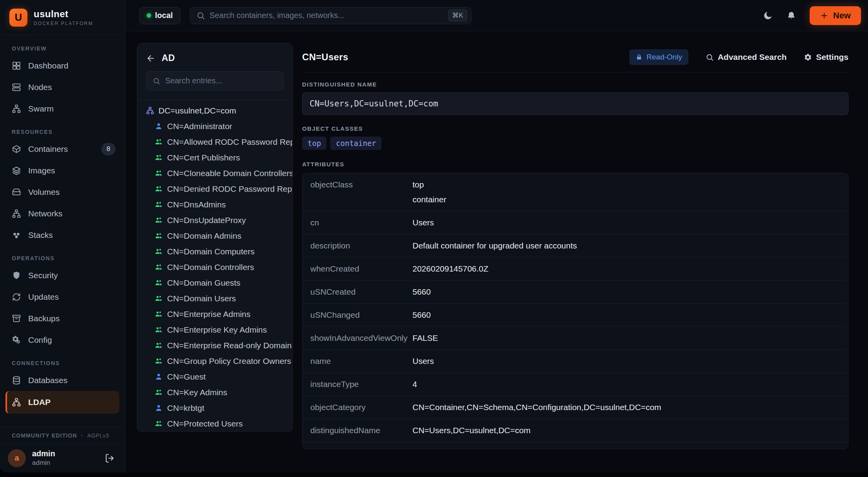  Describe the element at coordinates (16, 171) in the screenshot. I see `layers-icon` at that location.